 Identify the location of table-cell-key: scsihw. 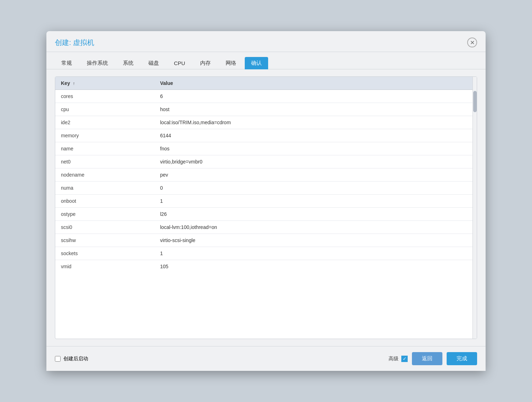
(105, 241).